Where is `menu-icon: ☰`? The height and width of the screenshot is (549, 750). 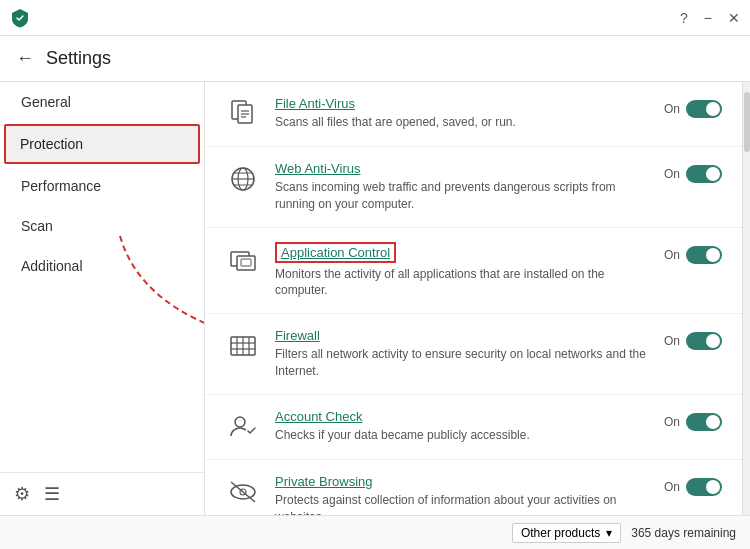 menu-icon: ☰ is located at coordinates (52, 494).